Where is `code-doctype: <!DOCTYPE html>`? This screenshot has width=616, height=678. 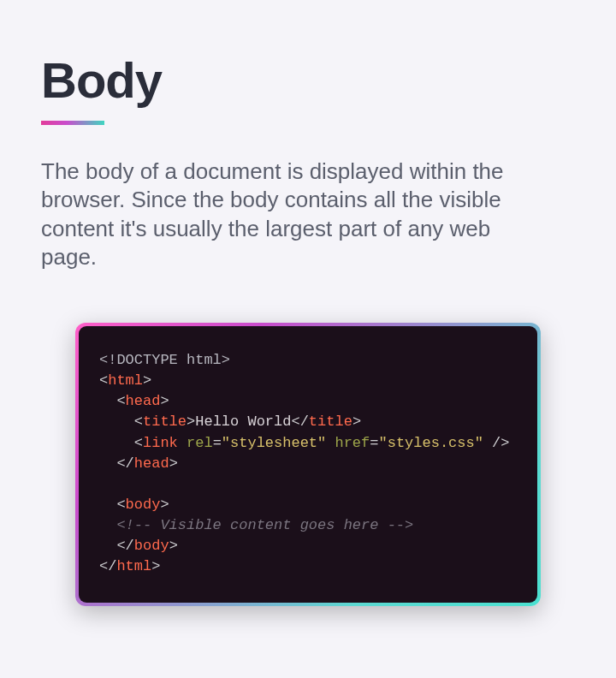 code-doctype: <!DOCTYPE html> is located at coordinates (164, 360).